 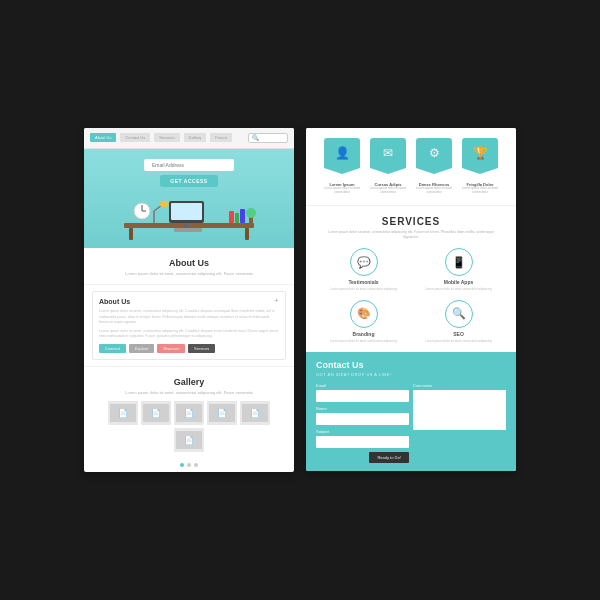 I want to click on feature-row: 👤 Lorem Ipsum Lorem ipsum dolor sit amet…, so click(x=411, y=167).